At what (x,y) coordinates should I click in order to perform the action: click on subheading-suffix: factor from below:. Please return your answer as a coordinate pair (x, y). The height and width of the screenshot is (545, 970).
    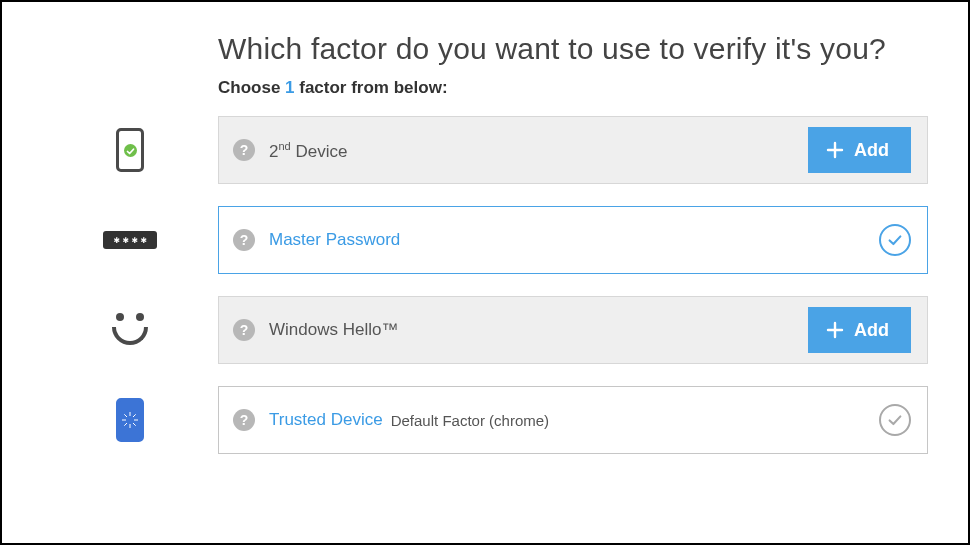
    Looking at the image, I should click on (372, 88).